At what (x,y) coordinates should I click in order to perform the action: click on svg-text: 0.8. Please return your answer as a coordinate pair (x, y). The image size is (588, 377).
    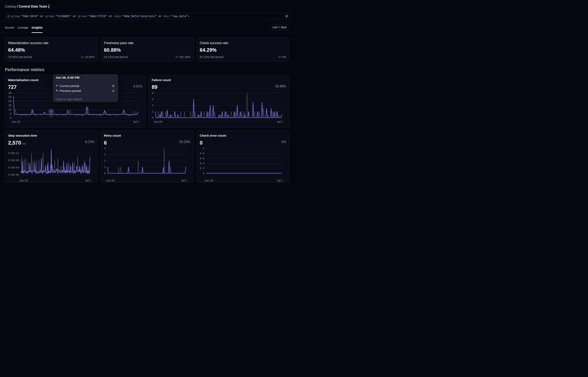
    Looking at the image, I should click on (202, 154).